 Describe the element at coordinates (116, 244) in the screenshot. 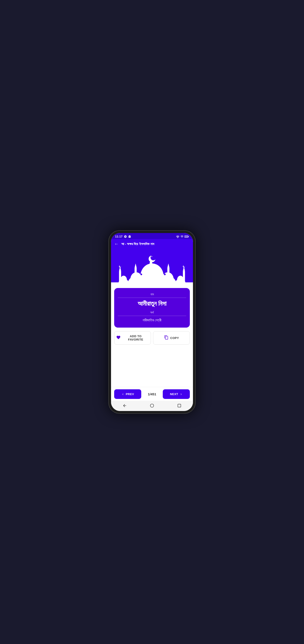

I see `back-button: ←` at that location.